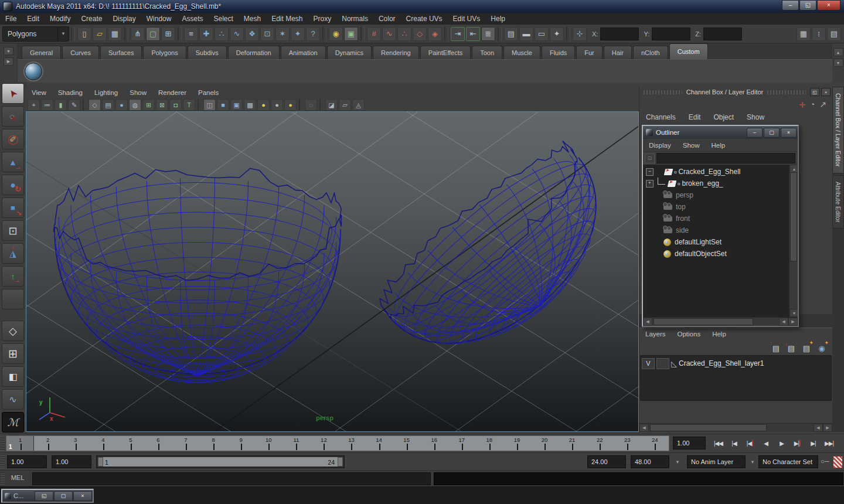 The width and height of the screenshot is (844, 504). Describe the element at coordinates (557, 34) in the screenshot. I see `render-settings-icon: ✦` at that location.